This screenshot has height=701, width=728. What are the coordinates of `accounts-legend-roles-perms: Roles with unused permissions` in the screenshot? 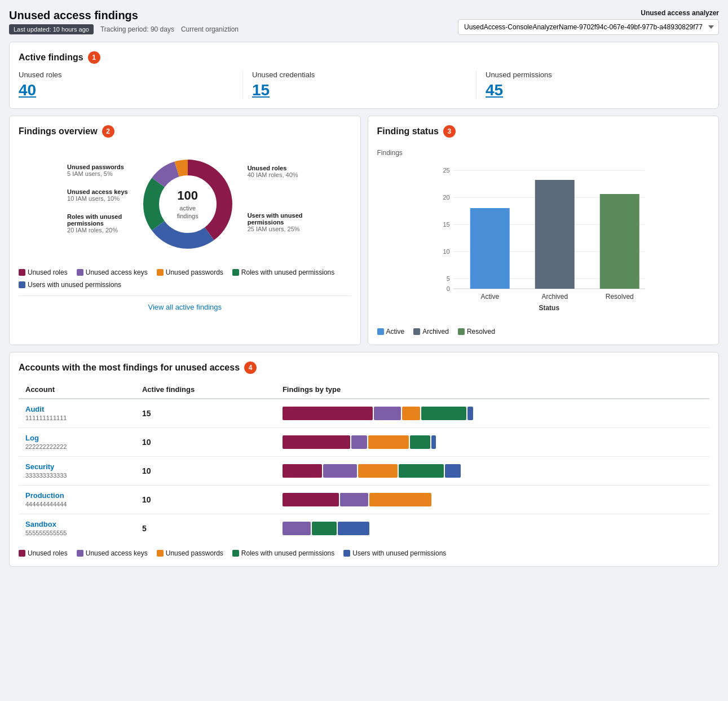 It's located at (283, 553).